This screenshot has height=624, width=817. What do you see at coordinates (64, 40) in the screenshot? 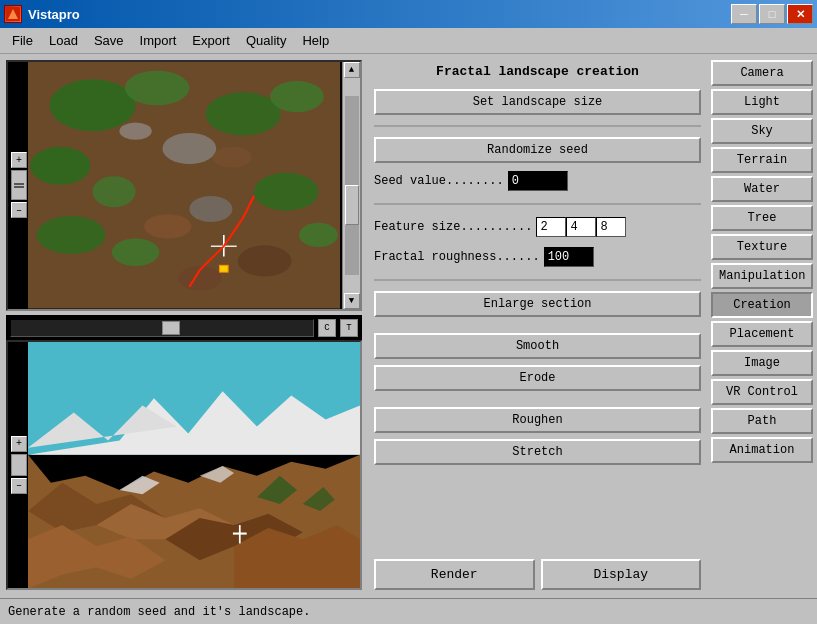
I see `menu-load: Load` at bounding box center [64, 40].